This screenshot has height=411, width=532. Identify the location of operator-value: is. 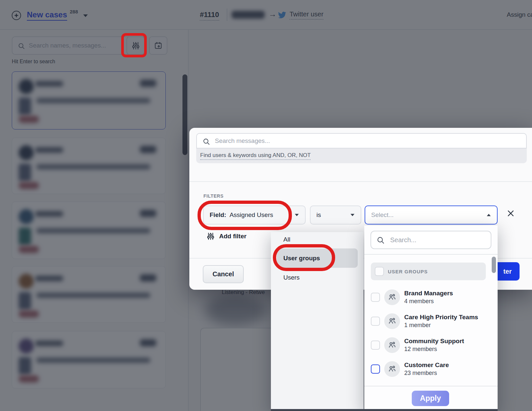
(319, 215).